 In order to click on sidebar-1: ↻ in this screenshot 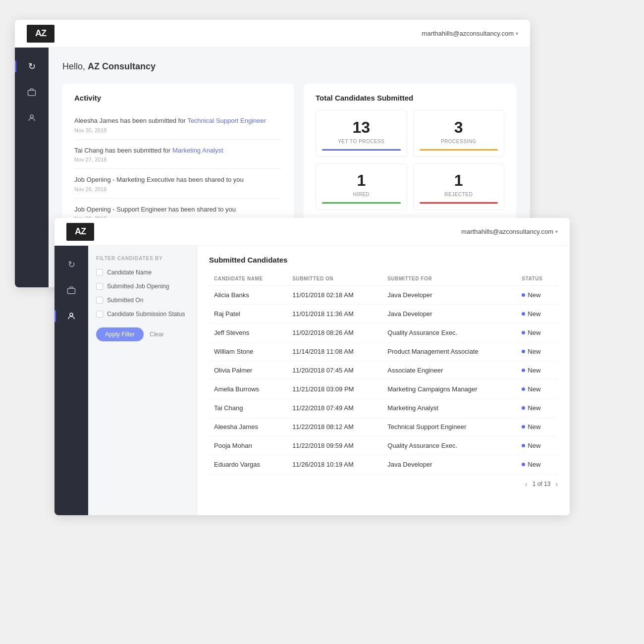, I will do `click(32, 167)`.